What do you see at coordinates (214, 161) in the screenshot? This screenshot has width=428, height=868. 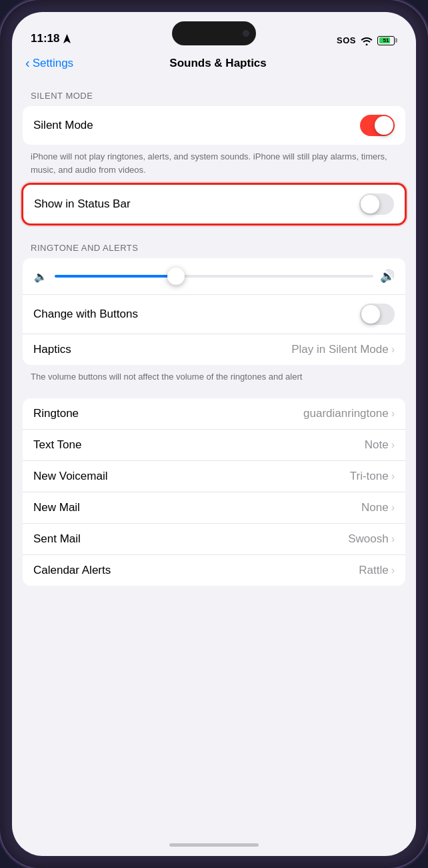 I see `silent-mode-description: iPhone will not play ringtones, alerts, …` at bounding box center [214, 161].